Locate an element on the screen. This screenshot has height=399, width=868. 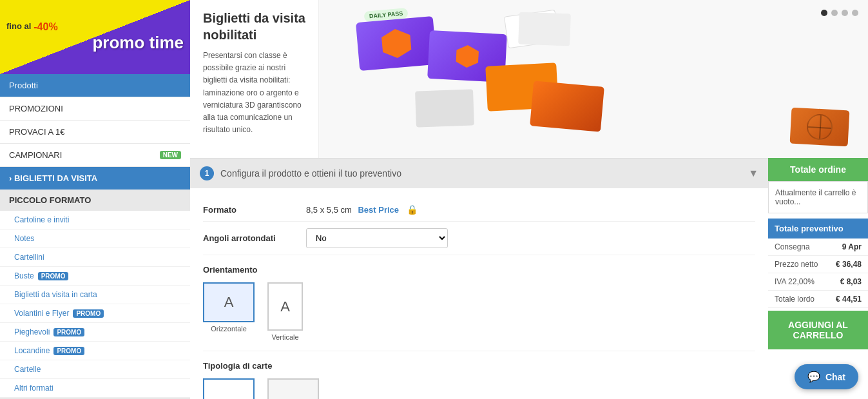
consegna-value: 9 Apr is located at coordinates (852, 247).